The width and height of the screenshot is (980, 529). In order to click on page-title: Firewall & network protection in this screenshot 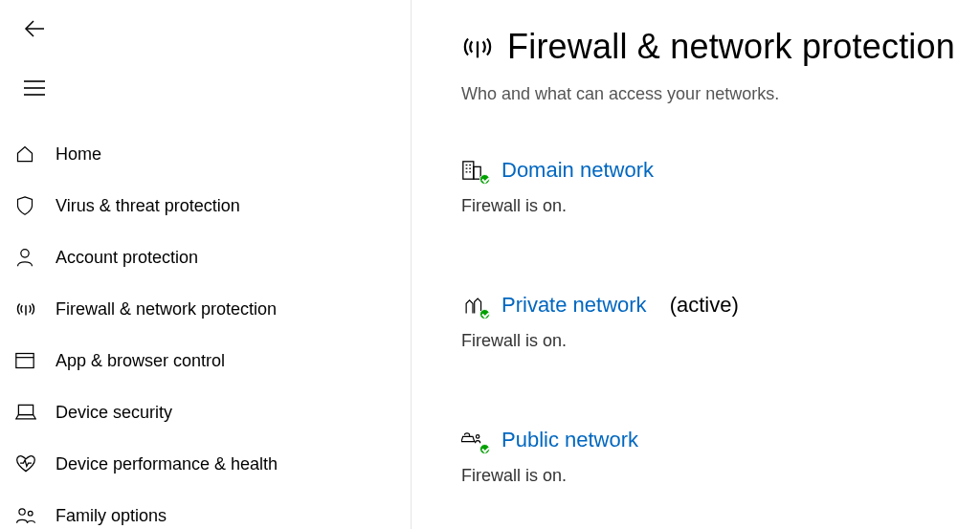, I will do `click(731, 47)`.